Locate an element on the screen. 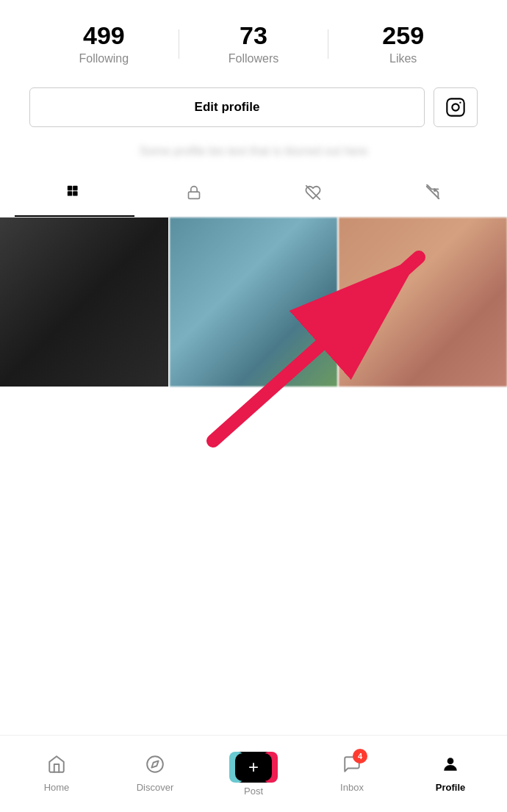 The height and width of the screenshot is (812, 507). grid-icon is located at coordinates (74, 195).